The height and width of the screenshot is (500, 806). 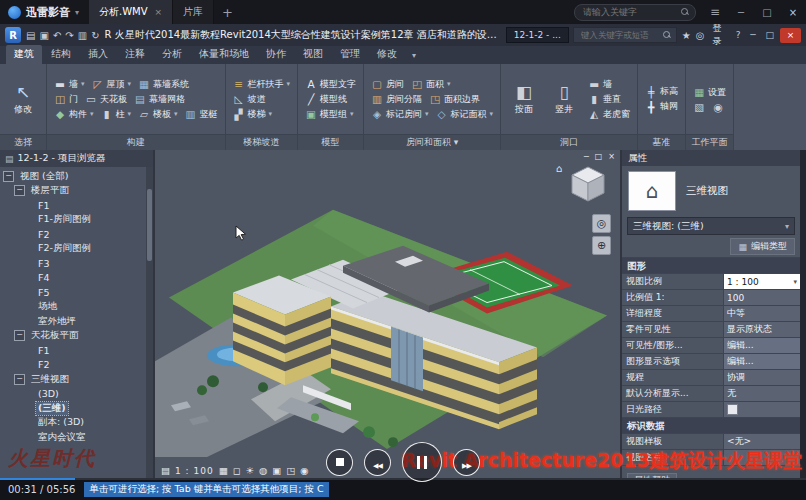 I want to click on tree-item: F2-房间图例, so click(x=76, y=250).